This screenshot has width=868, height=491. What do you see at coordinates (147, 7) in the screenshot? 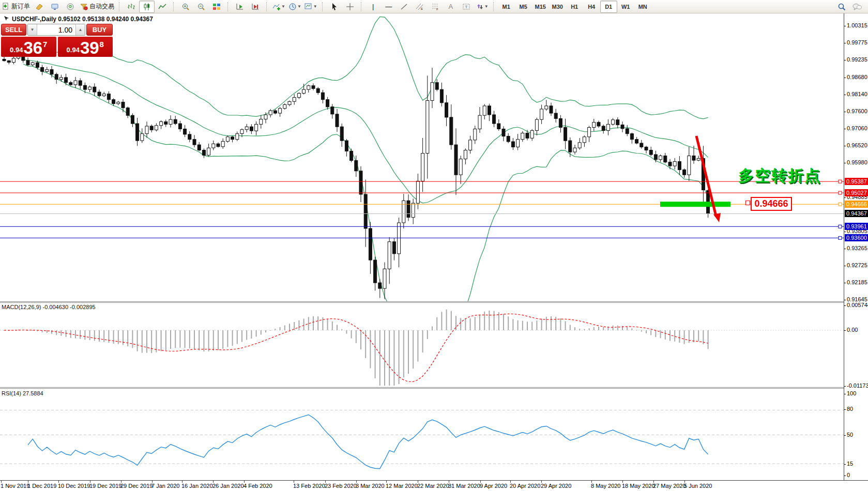
I see `candlestick-chart-button` at bounding box center [147, 7].